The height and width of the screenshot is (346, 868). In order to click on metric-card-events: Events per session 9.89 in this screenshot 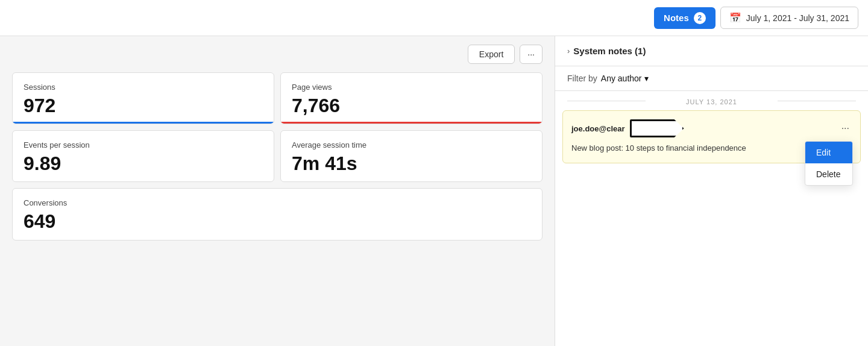, I will do `click(143, 156)`.